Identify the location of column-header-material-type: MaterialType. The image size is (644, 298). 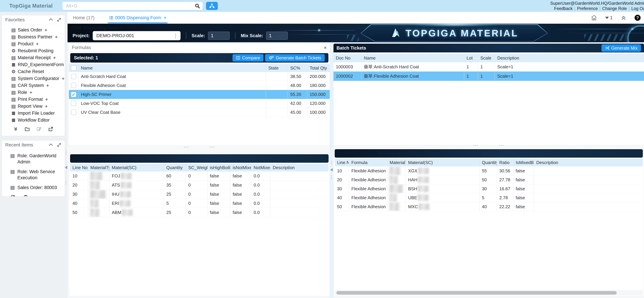
(98, 168).